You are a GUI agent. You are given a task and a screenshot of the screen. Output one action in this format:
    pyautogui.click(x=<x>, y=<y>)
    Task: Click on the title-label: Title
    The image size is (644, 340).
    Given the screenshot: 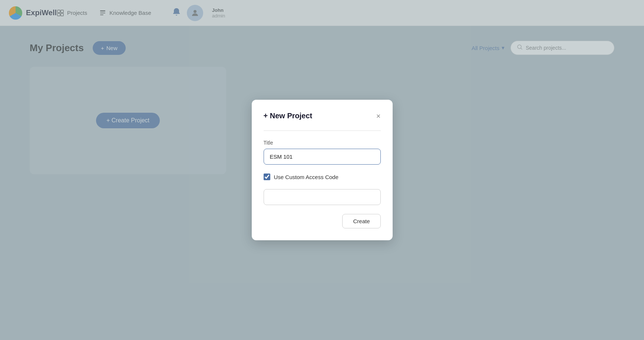 What is the action you would take?
    pyautogui.click(x=322, y=143)
    